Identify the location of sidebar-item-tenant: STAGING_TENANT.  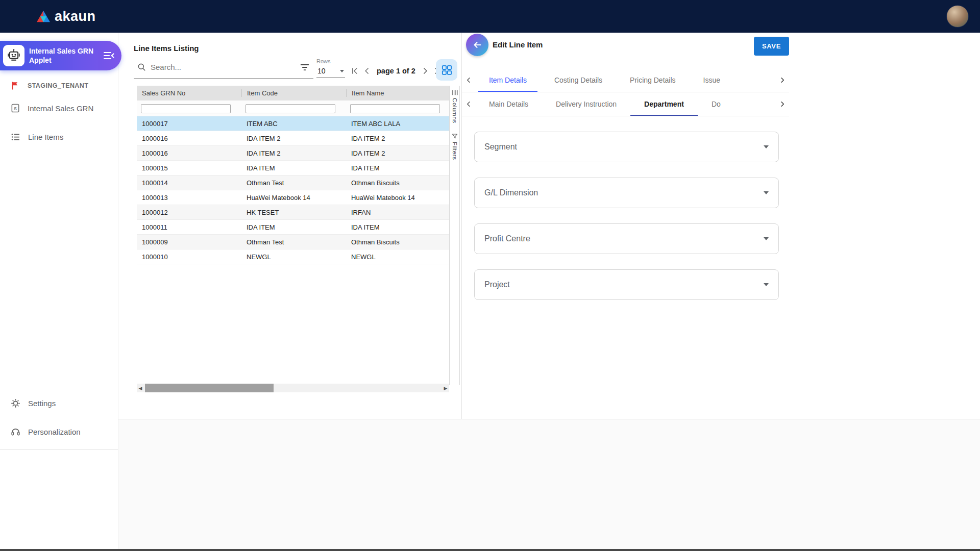
(59, 86).